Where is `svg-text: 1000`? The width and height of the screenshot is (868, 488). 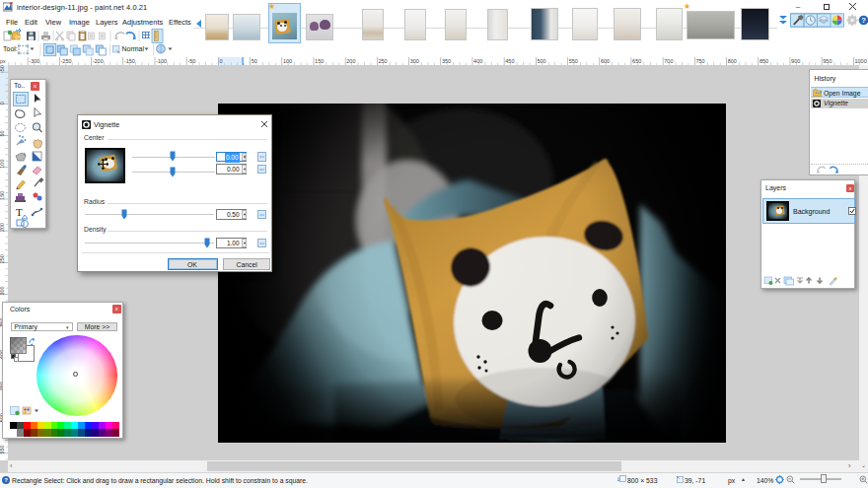 svg-text: 1000 is located at coordinates (861, 61).